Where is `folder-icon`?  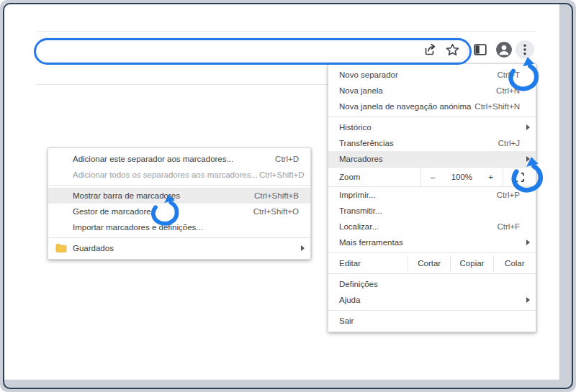 folder-icon is located at coordinates (61, 248).